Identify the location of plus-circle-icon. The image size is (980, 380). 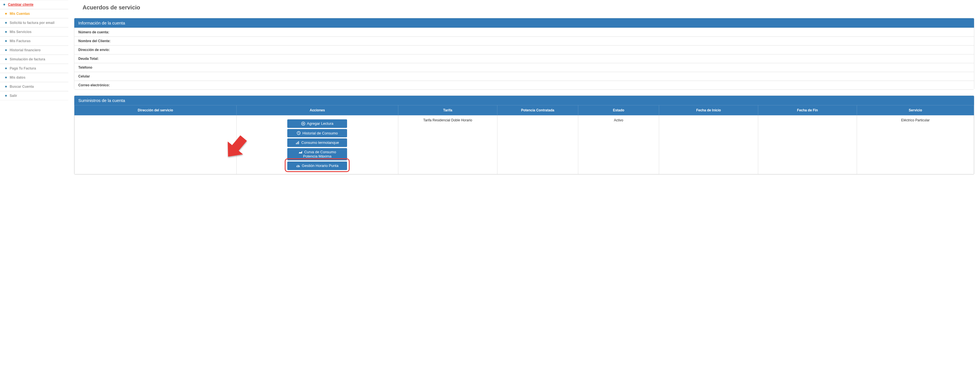
(303, 123).